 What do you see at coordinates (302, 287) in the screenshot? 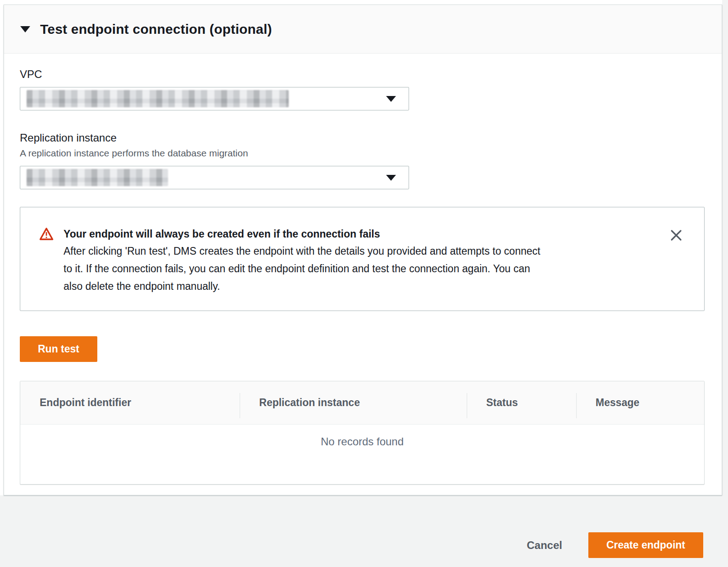
I see `warning-body-line: also delete the endpoint manually.` at bounding box center [302, 287].